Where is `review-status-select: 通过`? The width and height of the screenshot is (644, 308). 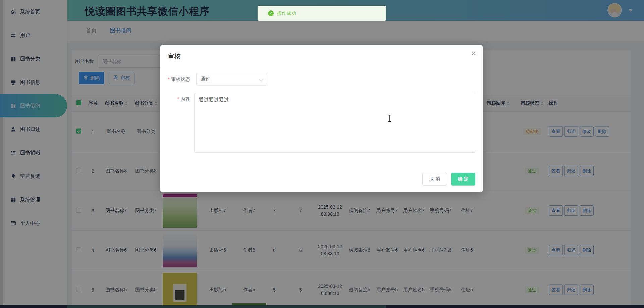 review-status-select: 通过 is located at coordinates (231, 79).